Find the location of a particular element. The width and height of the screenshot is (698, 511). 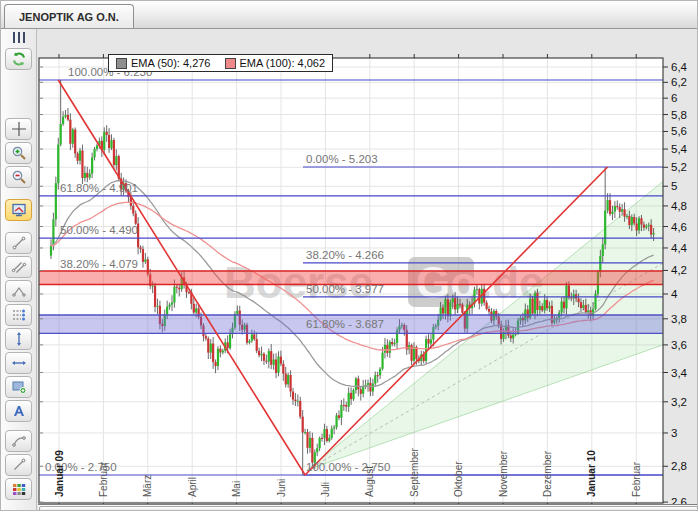

y-axis-label: 4,4 is located at coordinates (680, 248).